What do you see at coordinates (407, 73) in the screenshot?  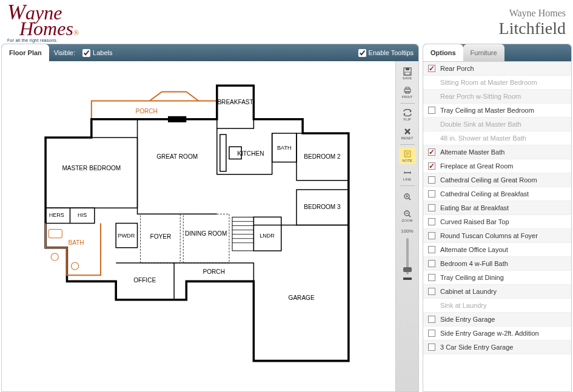 I see `save-button: SAVE` at bounding box center [407, 73].